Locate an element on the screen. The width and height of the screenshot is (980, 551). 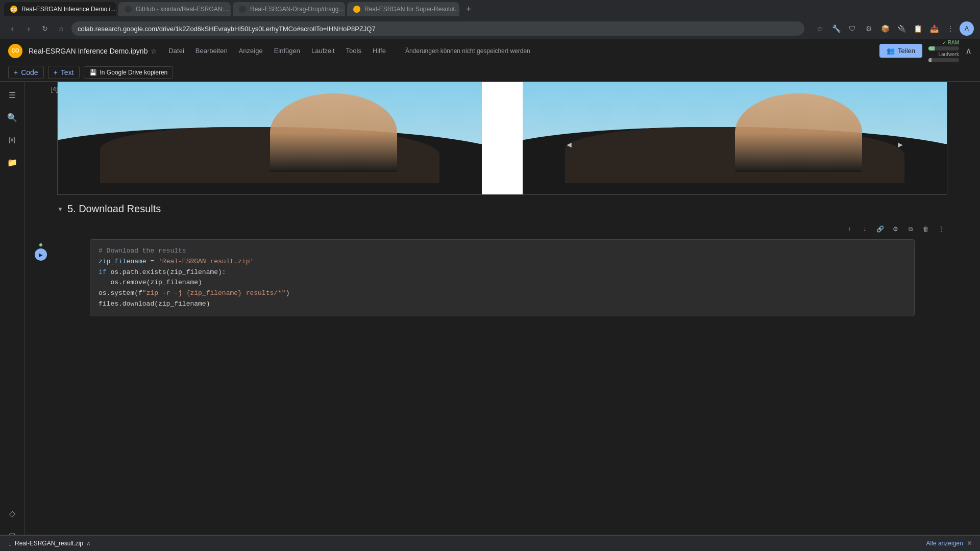
drive-copy-button: 💾 In Google Drive kopieren is located at coordinates (129, 72).